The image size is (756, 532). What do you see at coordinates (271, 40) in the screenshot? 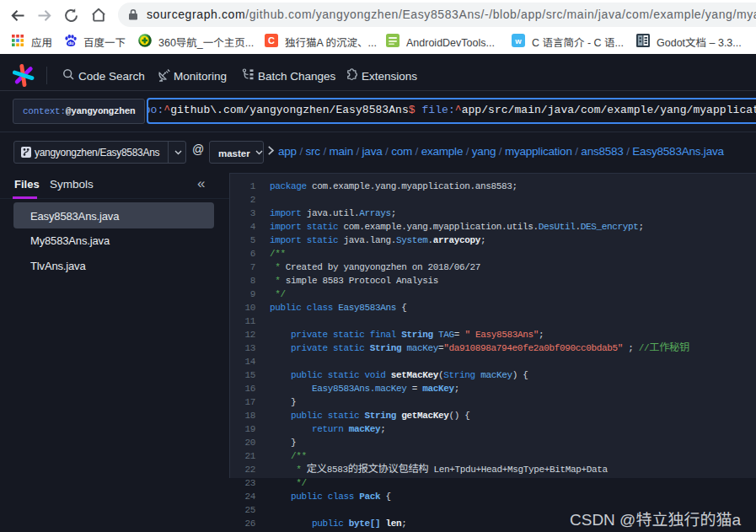
I see `svg-text: C` at bounding box center [271, 40].